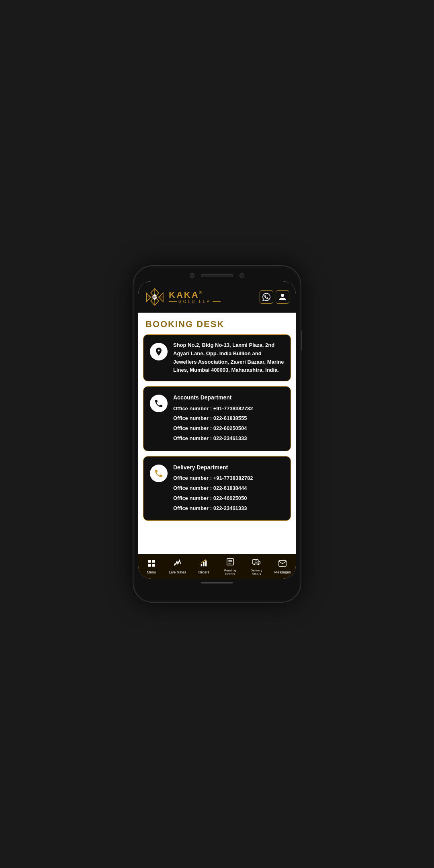 The width and height of the screenshot is (434, 868). I want to click on page-title: BOOKING DESK, so click(217, 323).